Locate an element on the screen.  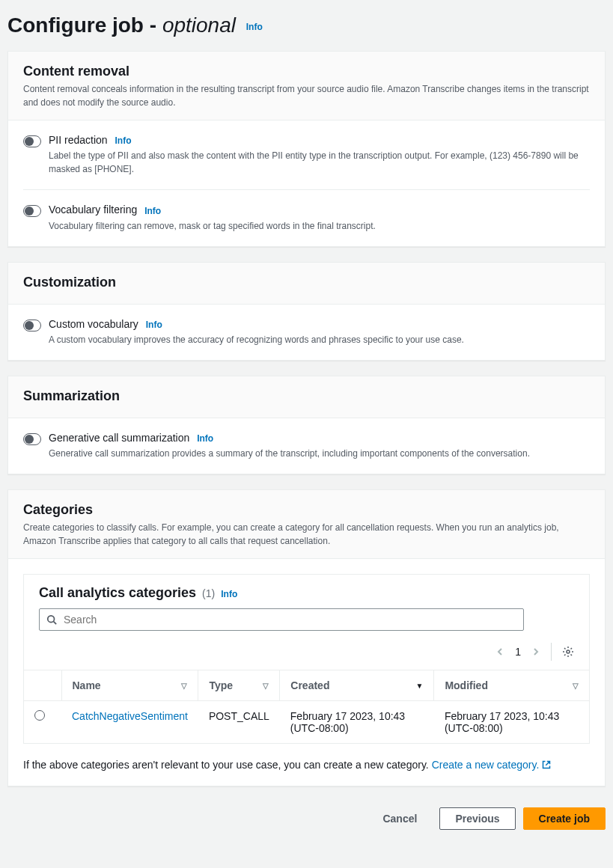
cancel-button: Cancel is located at coordinates (400, 819).